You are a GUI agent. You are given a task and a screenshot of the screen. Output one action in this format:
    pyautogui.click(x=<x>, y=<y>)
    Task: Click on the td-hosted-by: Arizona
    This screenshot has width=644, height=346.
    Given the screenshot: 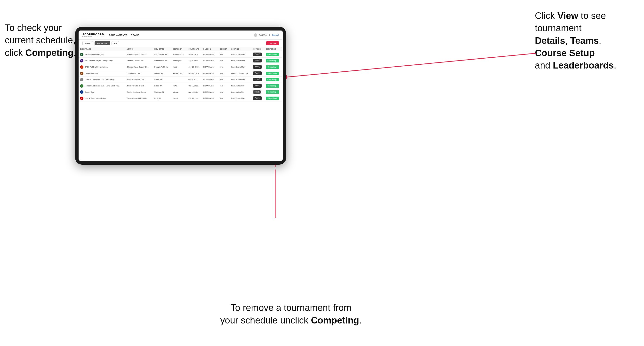 What is the action you would take?
    pyautogui.click(x=179, y=92)
    